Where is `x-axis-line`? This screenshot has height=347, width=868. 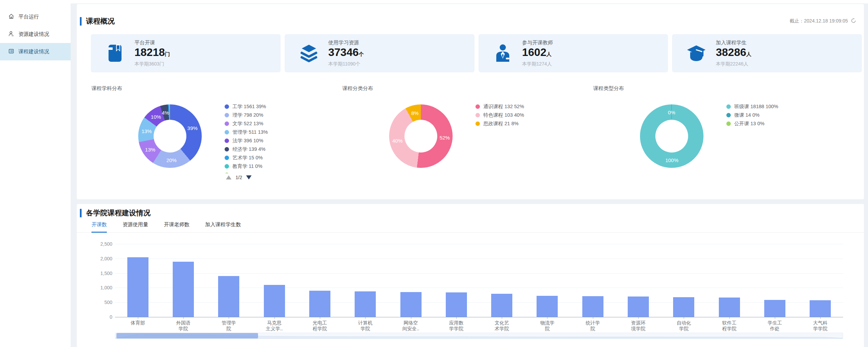 x-axis-line is located at coordinates (479, 317).